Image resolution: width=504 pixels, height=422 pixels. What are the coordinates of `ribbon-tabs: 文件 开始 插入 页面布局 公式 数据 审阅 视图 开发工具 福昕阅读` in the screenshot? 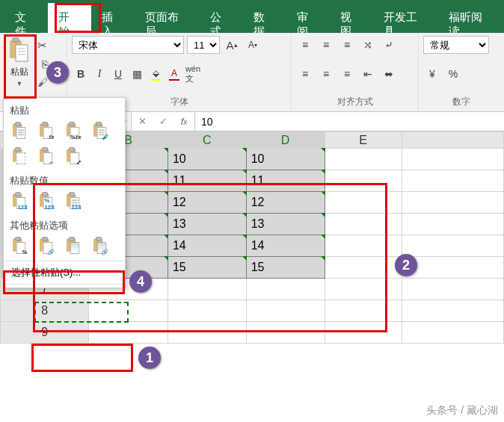 It's located at (252, 18).